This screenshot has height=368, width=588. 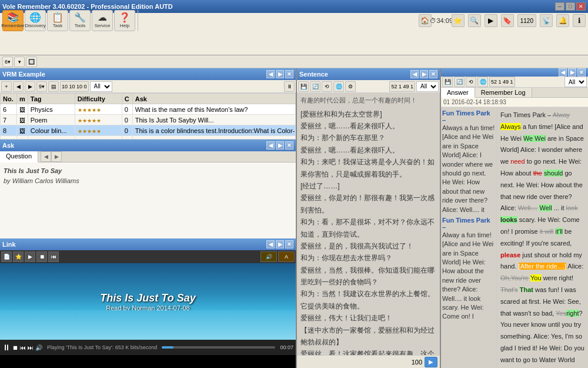 What do you see at coordinates (447, 82) in the screenshot?
I see `right-btn-1: 💾` at bounding box center [447, 82].